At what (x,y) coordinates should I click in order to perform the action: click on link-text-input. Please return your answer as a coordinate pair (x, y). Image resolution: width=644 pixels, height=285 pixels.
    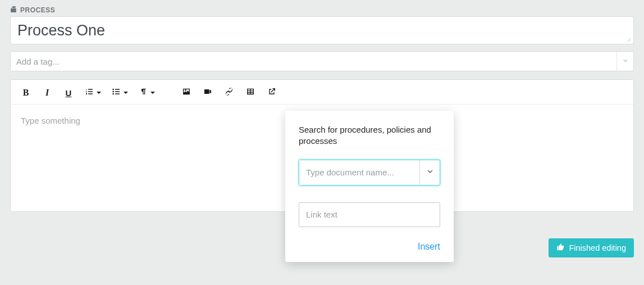
    Looking at the image, I should click on (369, 215).